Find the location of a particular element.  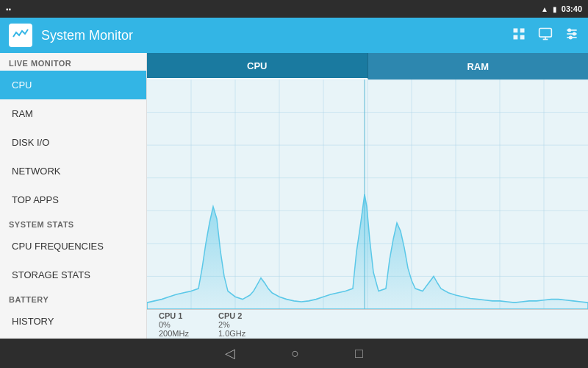

nav-bar: ◁ ○ □ is located at coordinates (294, 353).